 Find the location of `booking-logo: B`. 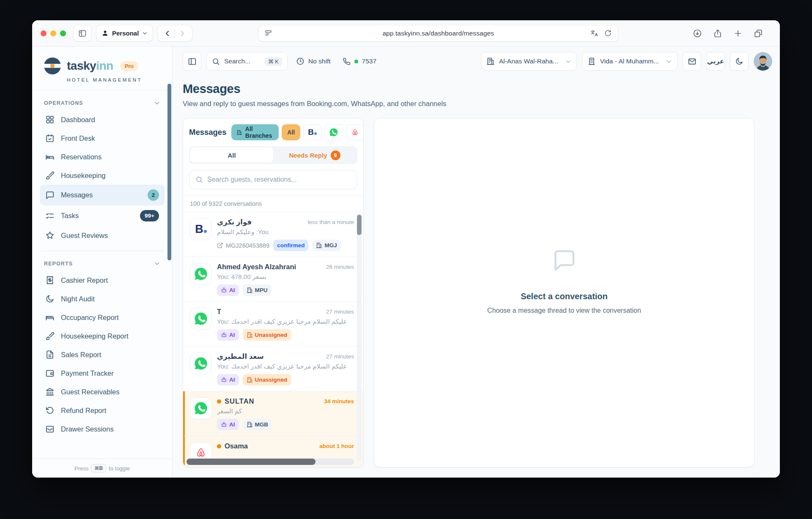

booking-logo: B is located at coordinates (312, 132).